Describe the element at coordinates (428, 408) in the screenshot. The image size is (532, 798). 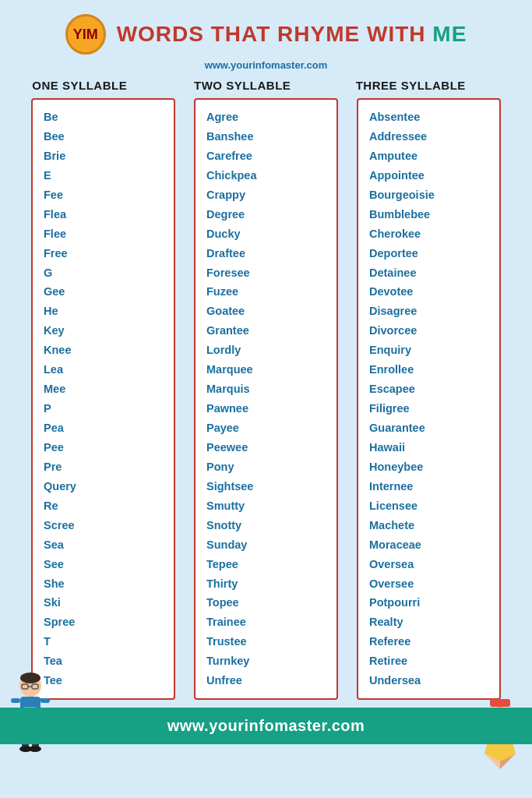
I see `list-item: Filigree` at that location.